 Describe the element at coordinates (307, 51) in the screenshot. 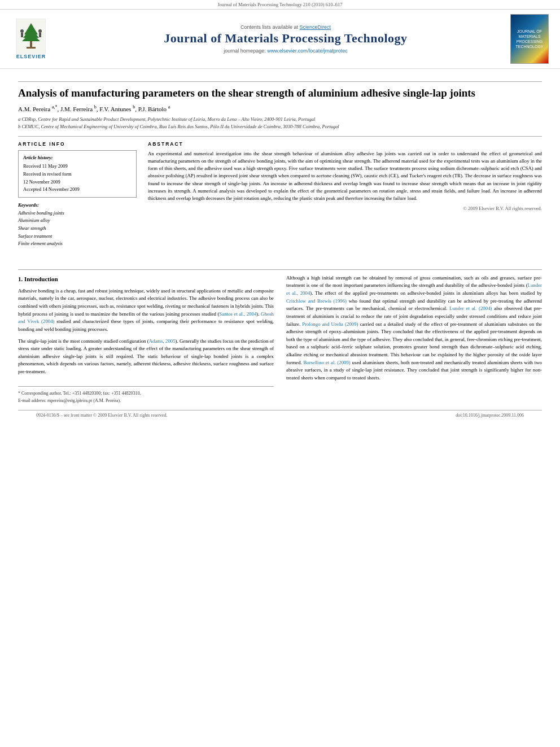

I see `homepage-url: www.elsevier.com/locate/jmatprotec` at that location.